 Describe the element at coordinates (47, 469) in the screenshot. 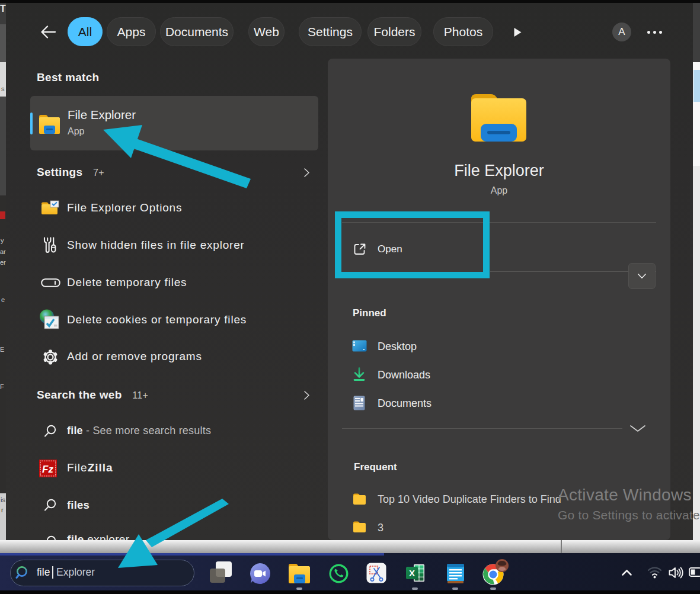

I see `svg-text: Fz` at that location.